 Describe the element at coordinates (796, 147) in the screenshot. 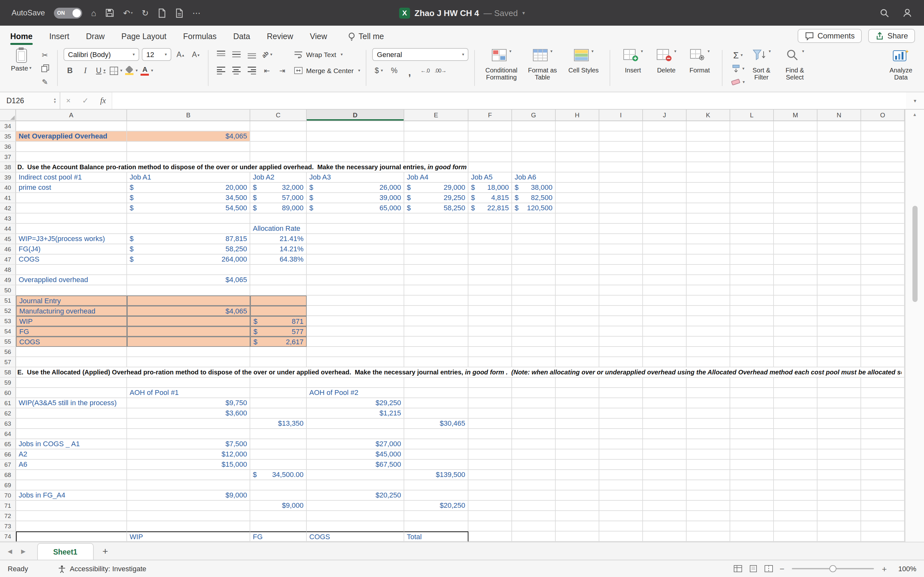

I see `cell-M36` at that location.